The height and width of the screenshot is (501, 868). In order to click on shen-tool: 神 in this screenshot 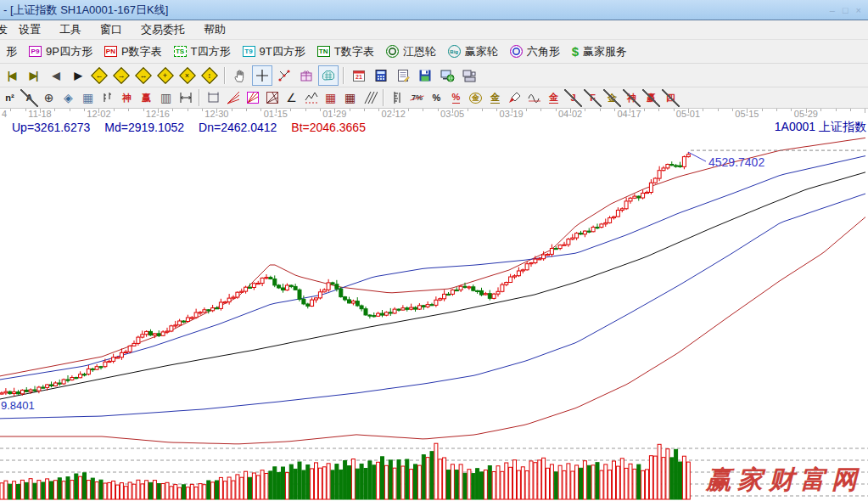, I will do `click(127, 99)`.